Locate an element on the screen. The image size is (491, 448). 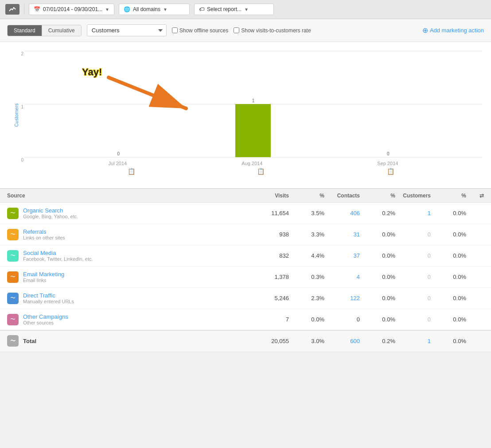
controls-bar: Standard Cumulative Customers Show offli… is located at coordinates (246, 31).